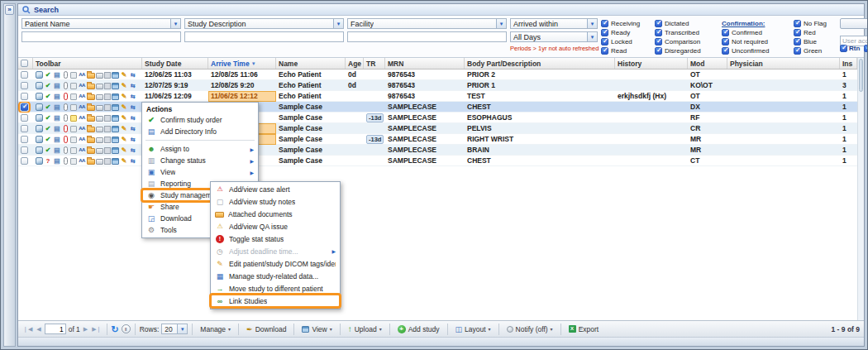  What do you see at coordinates (174, 329) in the screenshot?
I see `rows-per-page-select: 20 ▾` at bounding box center [174, 329].